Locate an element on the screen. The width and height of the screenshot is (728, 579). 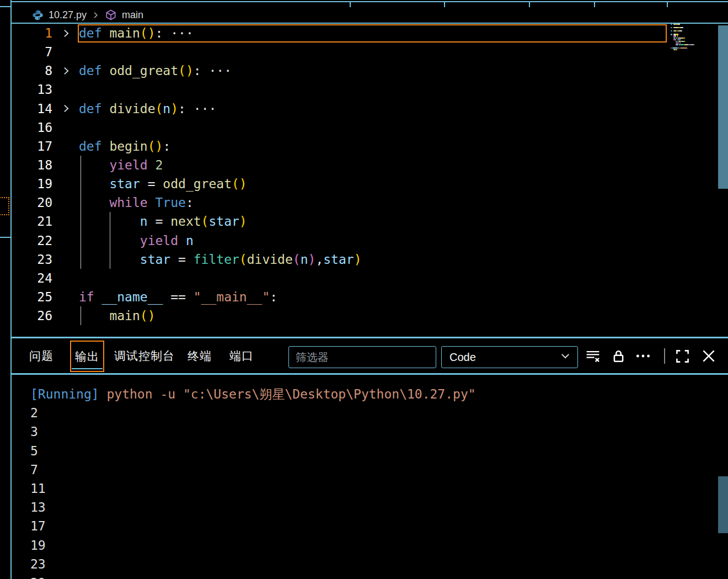
code-line: 14def divide(n): ··· is located at coordinates (365, 109).